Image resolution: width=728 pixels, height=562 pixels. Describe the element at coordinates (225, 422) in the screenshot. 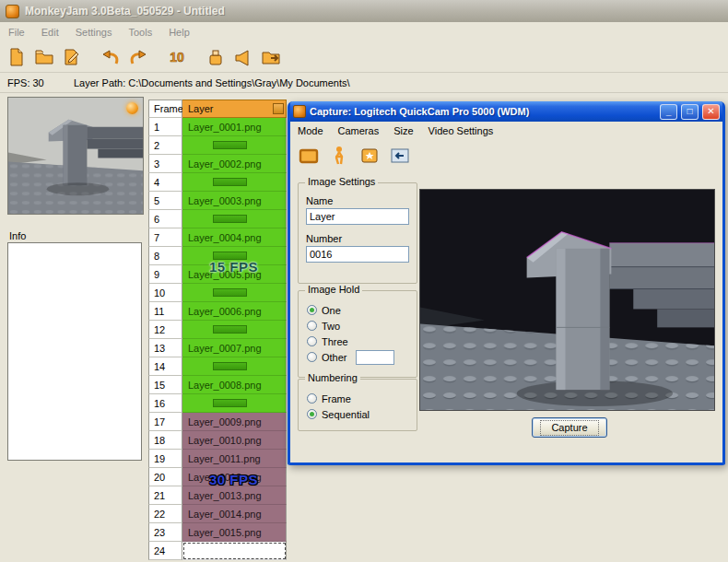

I see `layer-filename: Layer_0009.png` at that location.